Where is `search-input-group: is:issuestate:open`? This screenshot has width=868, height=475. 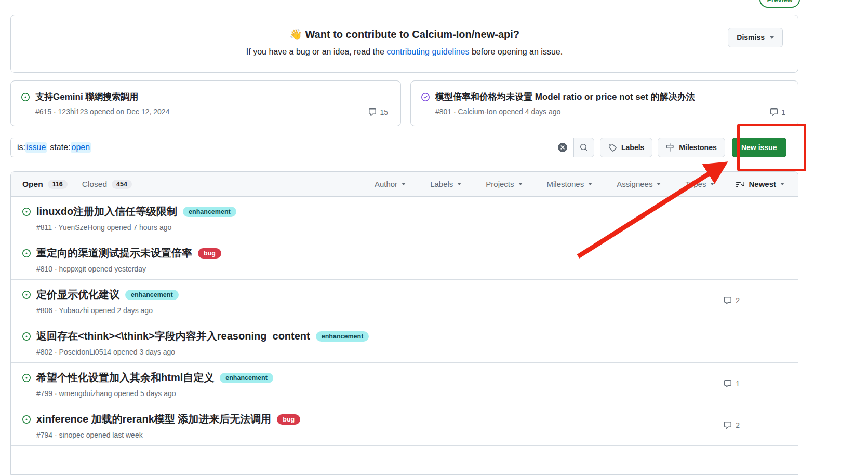
search-input-group: is:issuestate:open is located at coordinates (302, 147).